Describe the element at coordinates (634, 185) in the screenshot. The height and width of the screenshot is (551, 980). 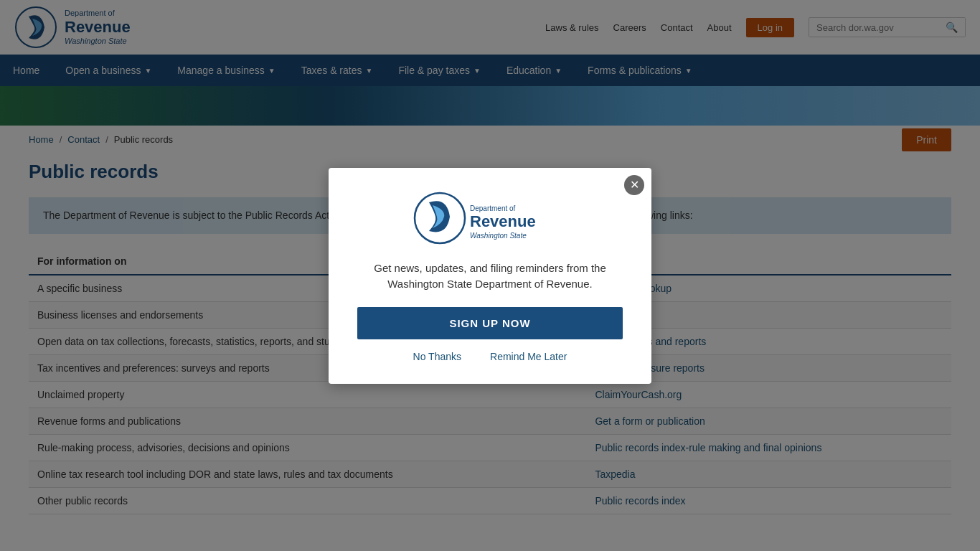
I see `modal-close-button: ✕` at that location.